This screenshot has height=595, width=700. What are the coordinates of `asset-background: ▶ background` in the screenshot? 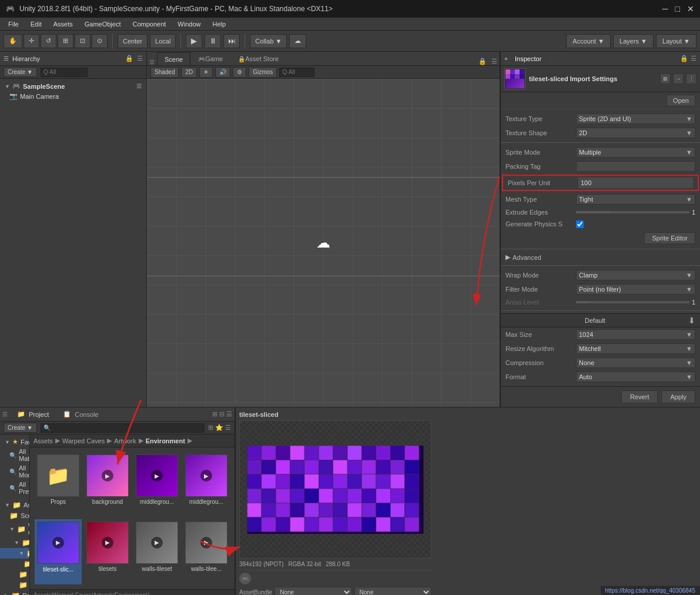 It's located at (108, 484).